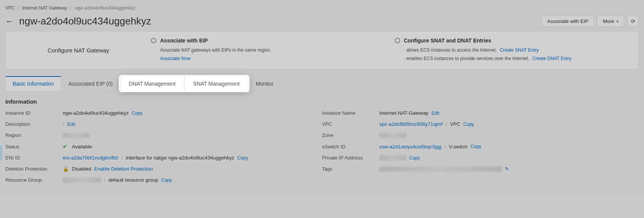 The height and width of the screenshot is (218, 644). I want to click on copy-vpc: Copy, so click(469, 124).